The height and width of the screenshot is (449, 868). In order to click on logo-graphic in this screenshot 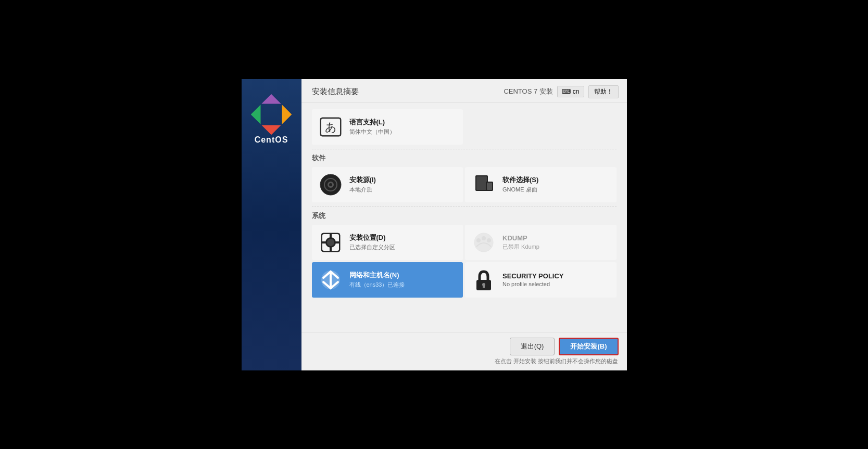, I will do `click(271, 114)`.